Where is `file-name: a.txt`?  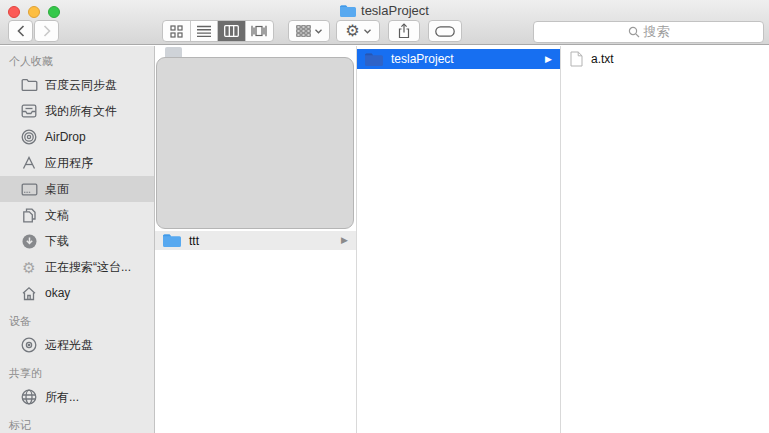
file-name: a.txt is located at coordinates (602, 59).